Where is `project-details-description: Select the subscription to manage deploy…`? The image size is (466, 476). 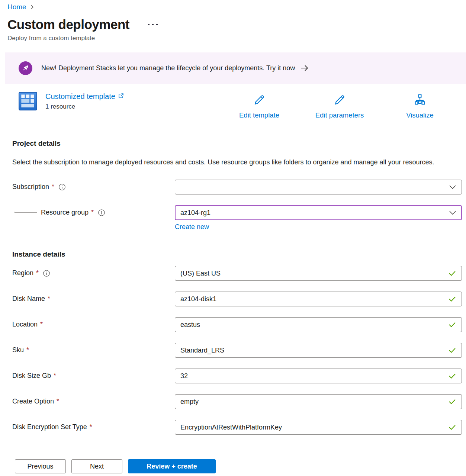 project-details-description: Select the subscription to manage deploy… is located at coordinates (226, 162).